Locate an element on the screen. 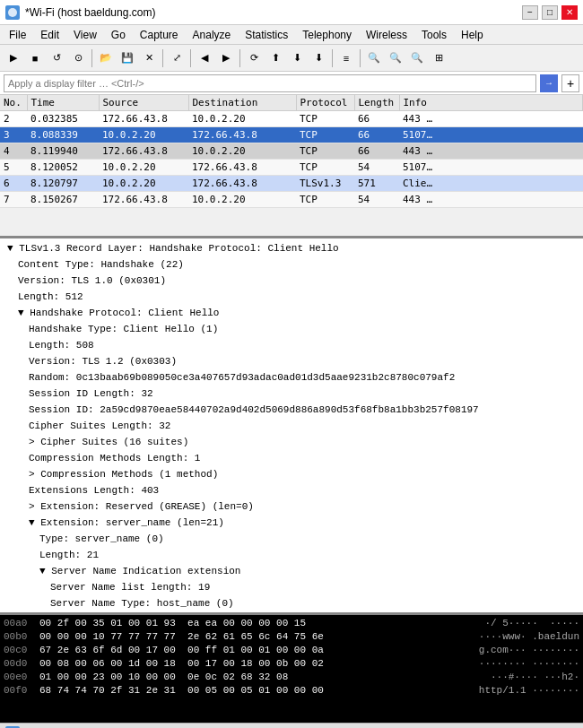 The image size is (583, 728). filter-apply-btn: → is located at coordinates (549, 83).